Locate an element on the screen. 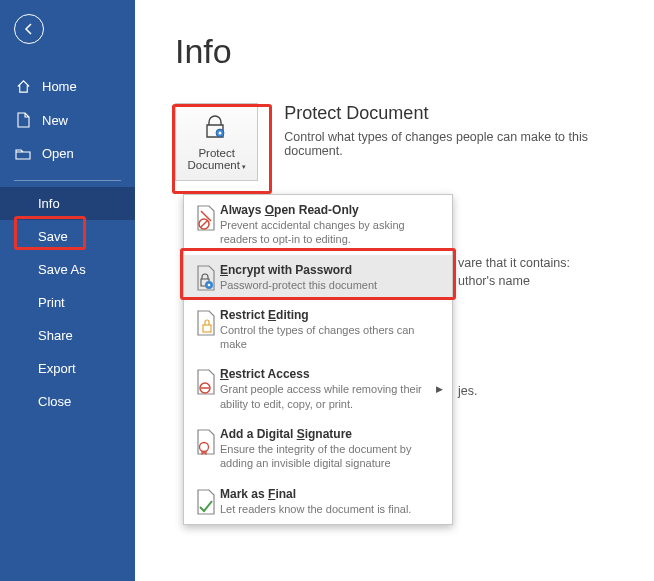 The width and height of the screenshot is (654, 581). sidebar-item-new: New is located at coordinates (68, 120).